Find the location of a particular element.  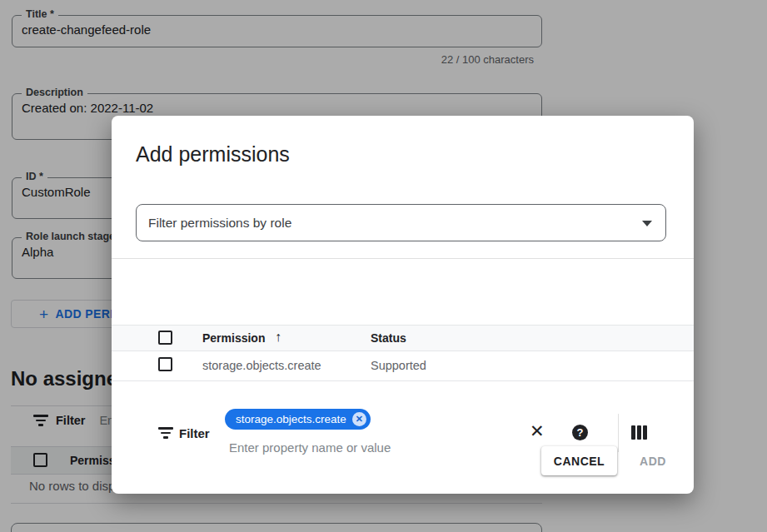

permission-cell: storage.objects.create is located at coordinates (261, 365).